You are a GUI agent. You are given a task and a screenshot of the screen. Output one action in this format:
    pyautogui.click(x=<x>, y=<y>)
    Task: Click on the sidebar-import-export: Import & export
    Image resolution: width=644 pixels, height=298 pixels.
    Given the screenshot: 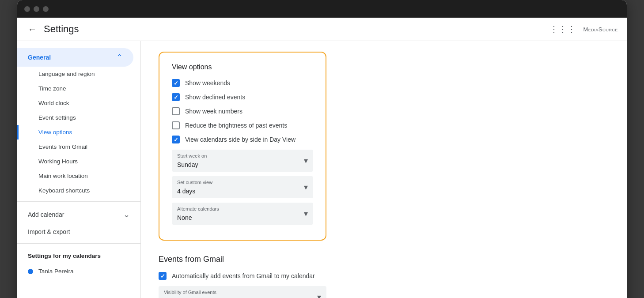 What is the action you would take?
    pyautogui.click(x=79, y=232)
    